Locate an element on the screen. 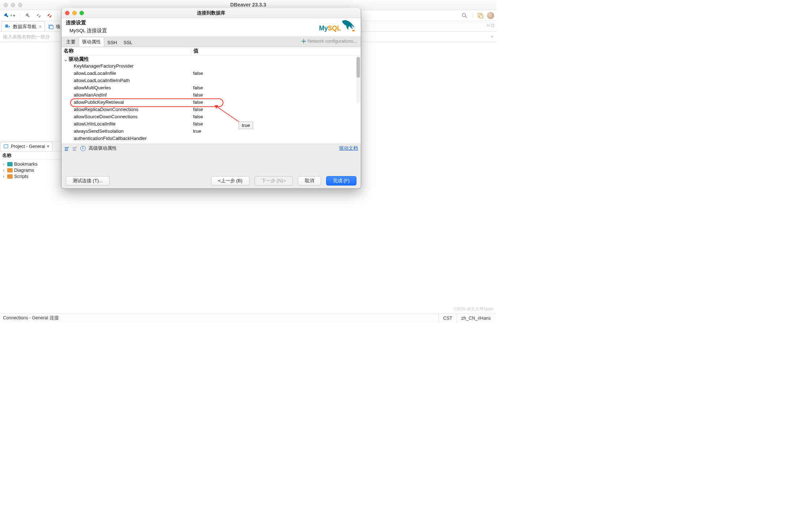  app-title: DBeaver 23.3.3 is located at coordinates (248, 5).